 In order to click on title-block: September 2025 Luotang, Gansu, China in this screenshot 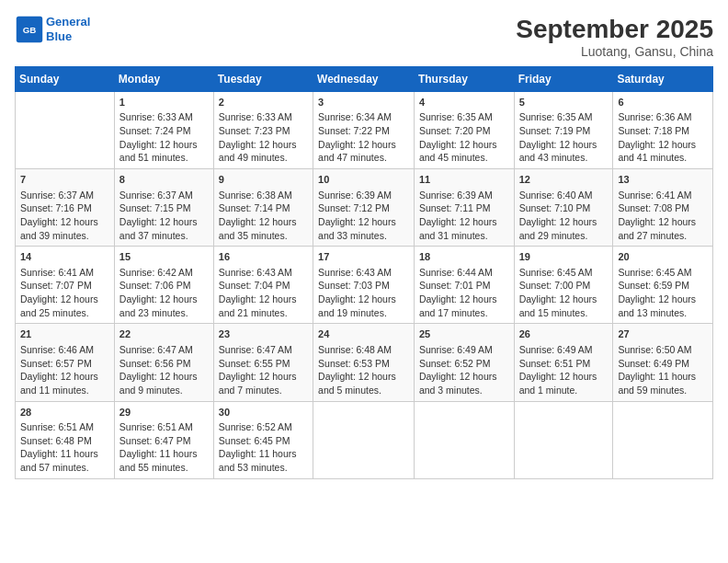, I will do `click(614, 37)`.